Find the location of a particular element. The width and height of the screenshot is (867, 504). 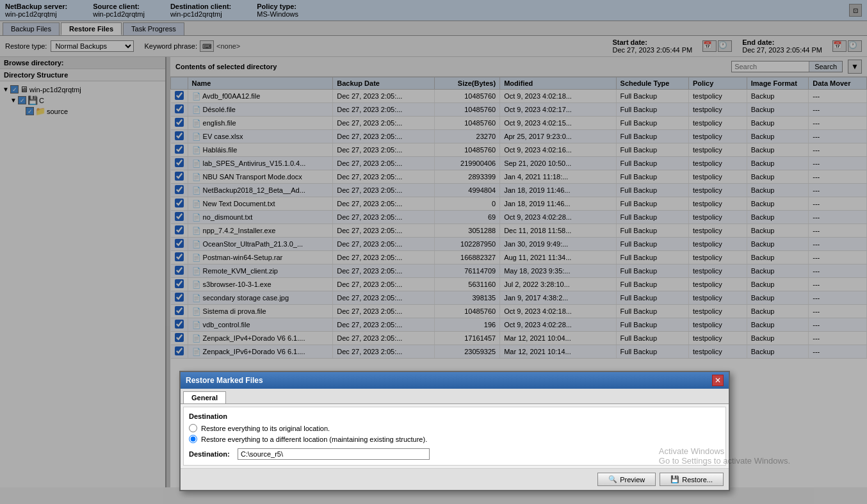

col-header-backup-date: Backup Date is located at coordinates (384, 83).